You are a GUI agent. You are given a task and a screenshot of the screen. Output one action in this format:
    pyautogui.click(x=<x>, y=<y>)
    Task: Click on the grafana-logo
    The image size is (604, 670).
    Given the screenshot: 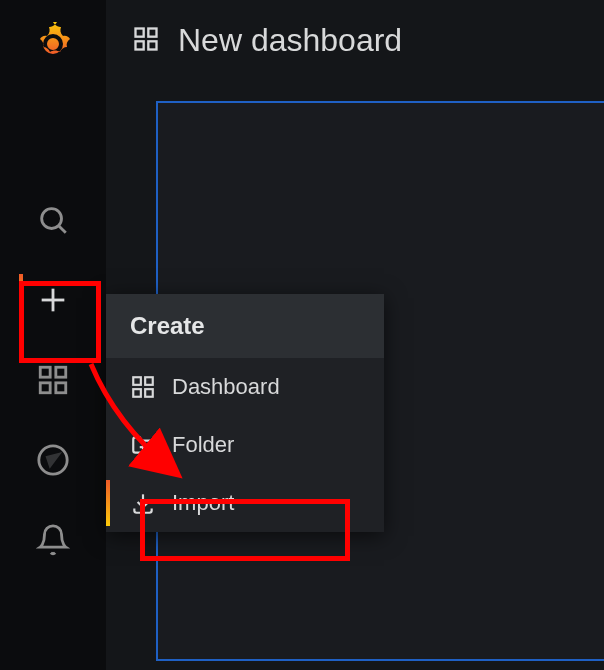 What is the action you would take?
    pyautogui.click(x=53, y=42)
    